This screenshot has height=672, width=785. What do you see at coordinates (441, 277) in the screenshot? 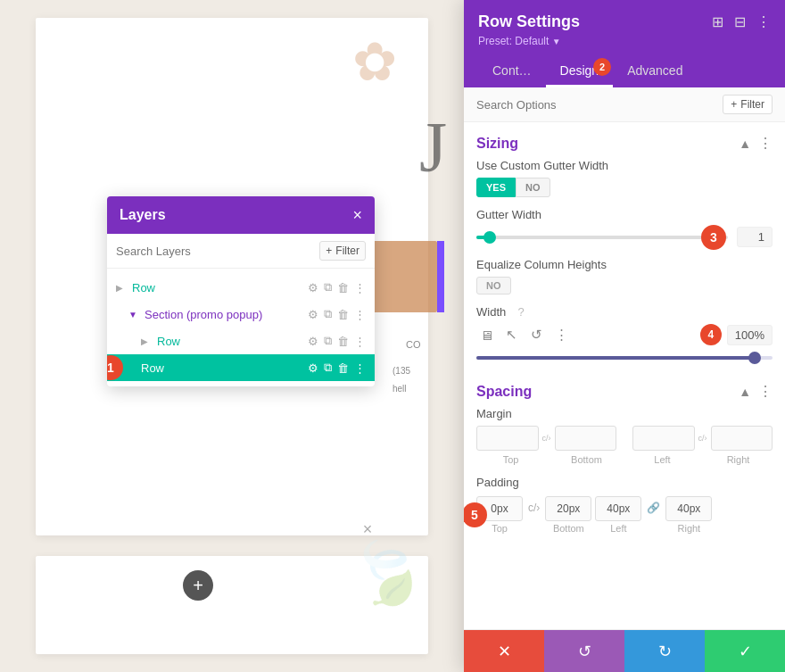
I see `purple-stripe` at bounding box center [441, 277].